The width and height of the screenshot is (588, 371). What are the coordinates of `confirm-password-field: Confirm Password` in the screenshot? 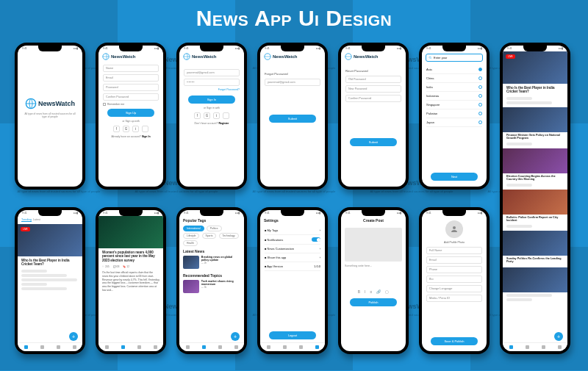 It's located at (373, 98).